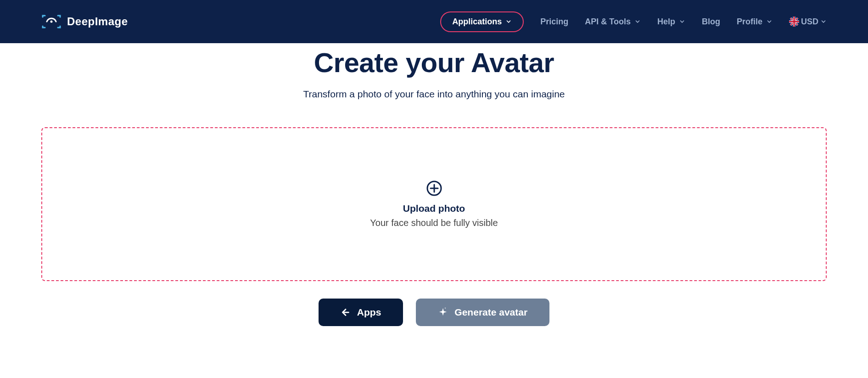 The width and height of the screenshot is (868, 378). Describe the element at coordinates (808, 22) in the screenshot. I see `currency-selector: USD` at that location.